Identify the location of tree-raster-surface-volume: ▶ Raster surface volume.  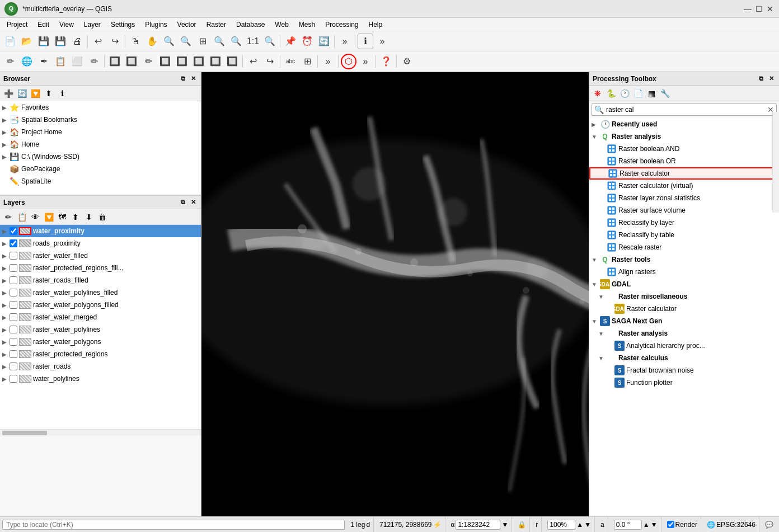
(684, 210).